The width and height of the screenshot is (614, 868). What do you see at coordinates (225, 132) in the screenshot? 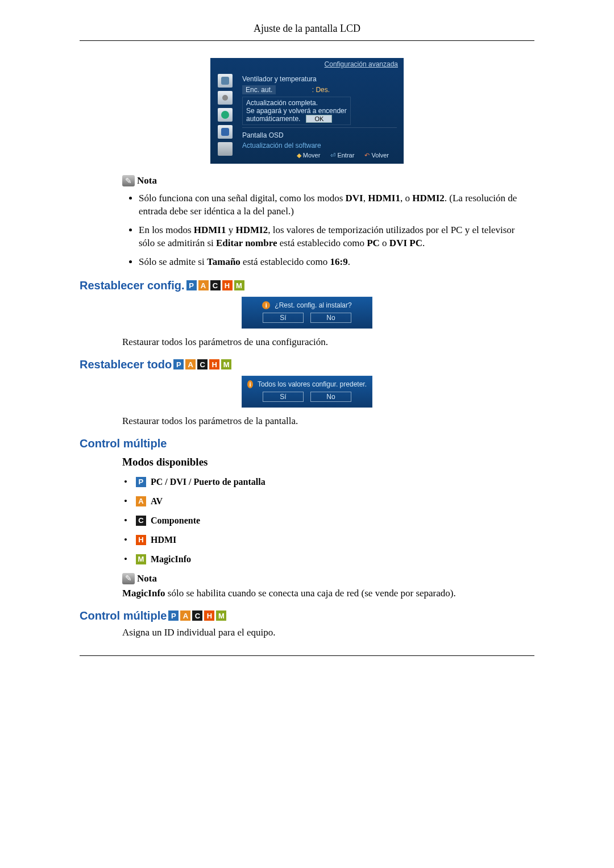
I see `osd-icon-multi` at bounding box center [225, 132].